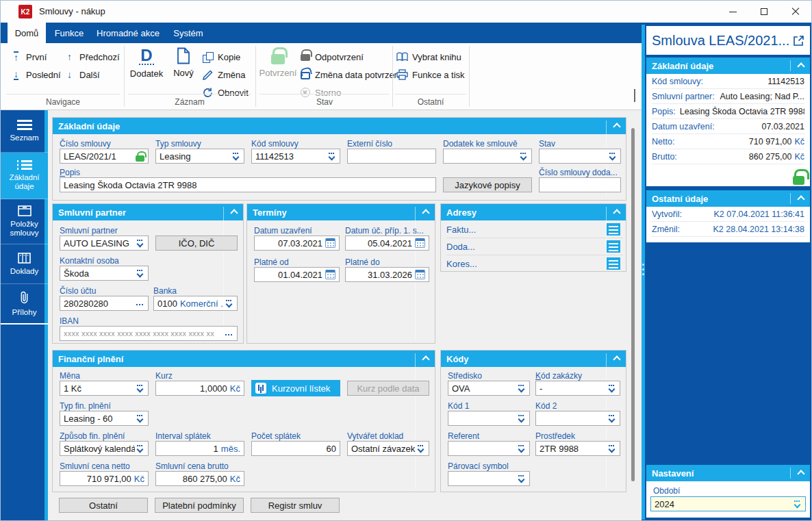 Image resolution: width=812 pixels, height=521 pixels. I want to click on change-confirm-date-button: Změna data potvrzení, so click(351, 75).